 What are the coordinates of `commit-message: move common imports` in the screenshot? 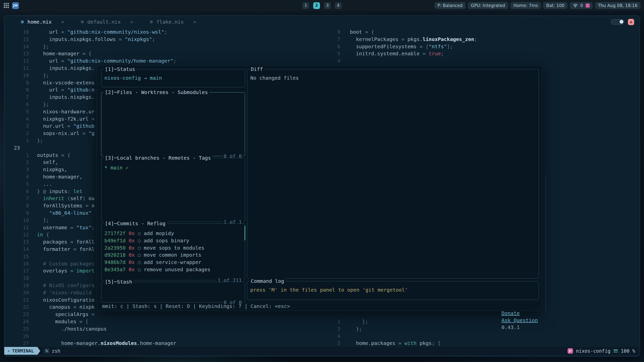 It's located at (173, 255).